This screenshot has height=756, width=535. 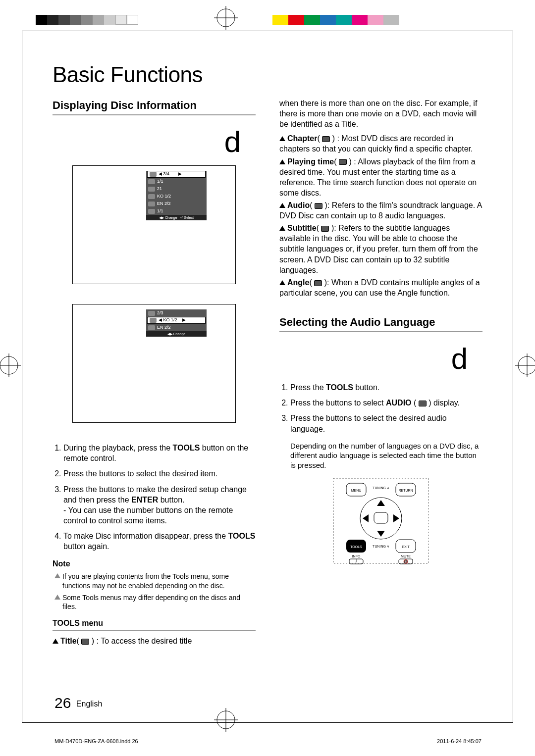 What do you see at coordinates (336, 20) in the screenshot?
I see `color-bar` at bounding box center [336, 20].